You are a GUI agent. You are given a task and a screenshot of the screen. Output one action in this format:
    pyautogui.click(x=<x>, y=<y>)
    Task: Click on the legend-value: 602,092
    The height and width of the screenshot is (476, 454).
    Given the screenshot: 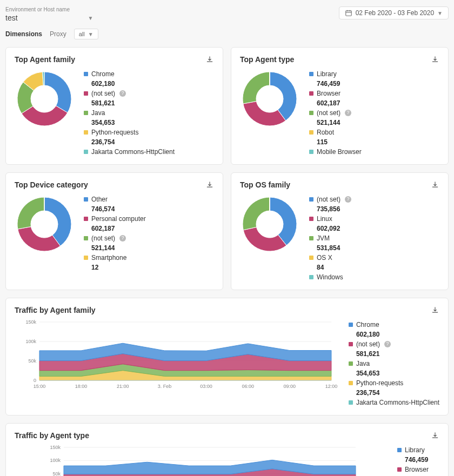 What is the action you would take?
    pyautogui.click(x=334, y=229)
    